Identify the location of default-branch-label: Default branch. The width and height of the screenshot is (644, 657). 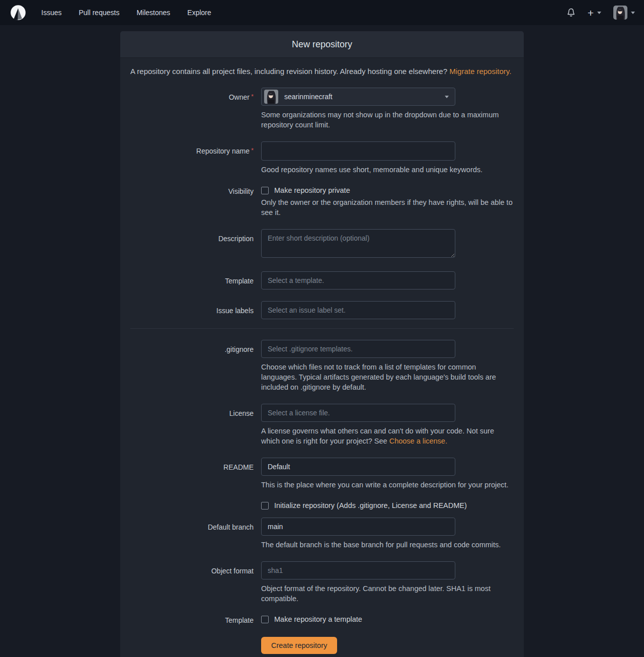
(192, 534).